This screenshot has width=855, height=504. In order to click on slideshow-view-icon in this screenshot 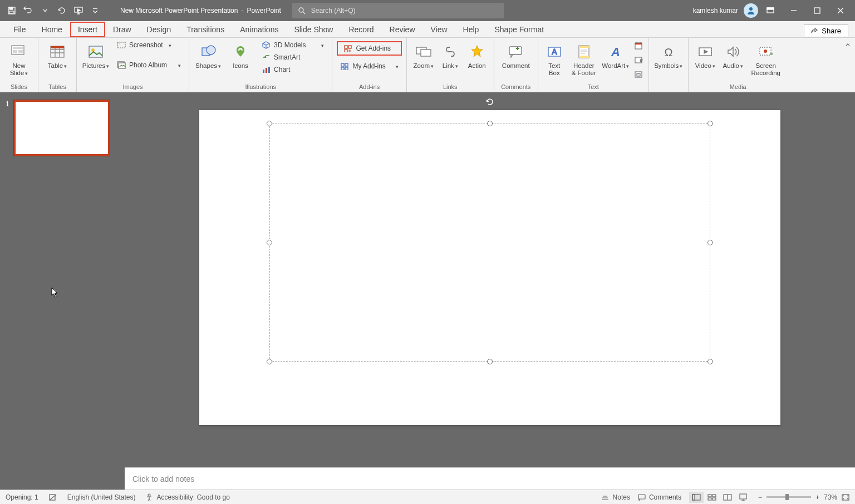, I will do `click(743, 497)`.